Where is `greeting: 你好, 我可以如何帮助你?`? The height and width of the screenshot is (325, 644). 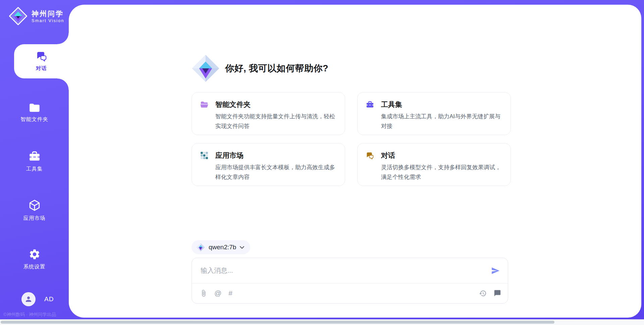
greeting: 你好, 我可以如何帮助你? is located at coordinates (260, 68).